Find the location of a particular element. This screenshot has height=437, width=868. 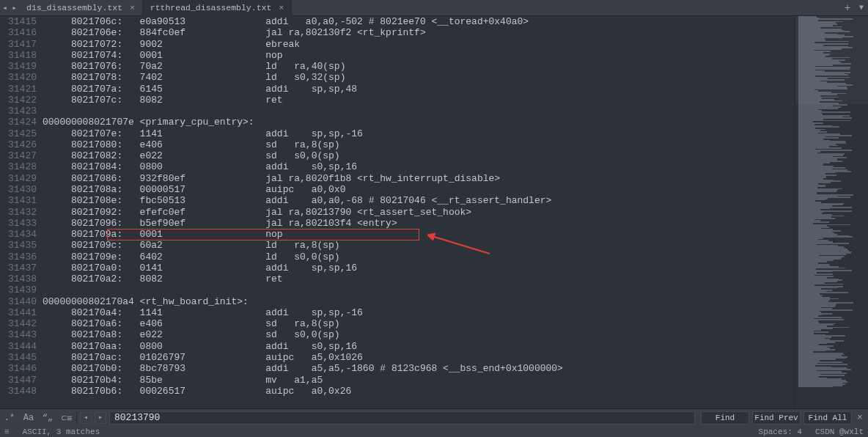

watermark: CSDN @wxlt is located at coordinates (839, 432).